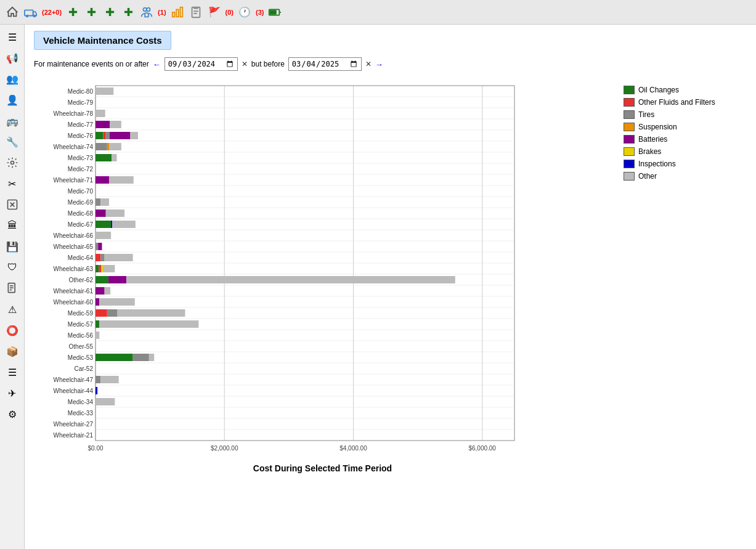 The image size is (756, 549). Describe the element at coordinates (196, 12) in the screenshot. I see `clipboard-icon` at that location.